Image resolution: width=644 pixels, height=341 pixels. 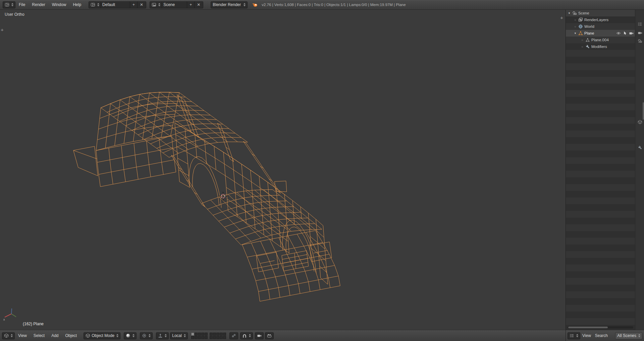 I want to click on opengl-render-button, so click(x=259, y=336).